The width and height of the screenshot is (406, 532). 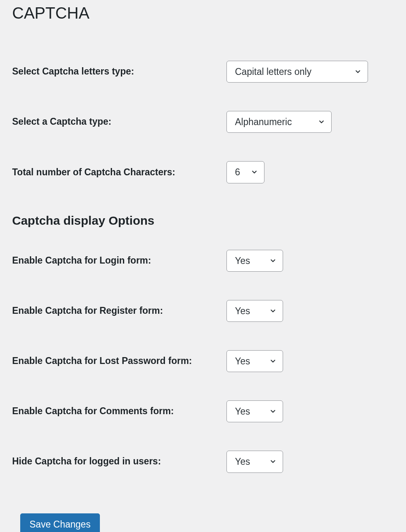 I want to click on comments-label: Enable Captcha for Comments form:, so click(x=119, y=411).